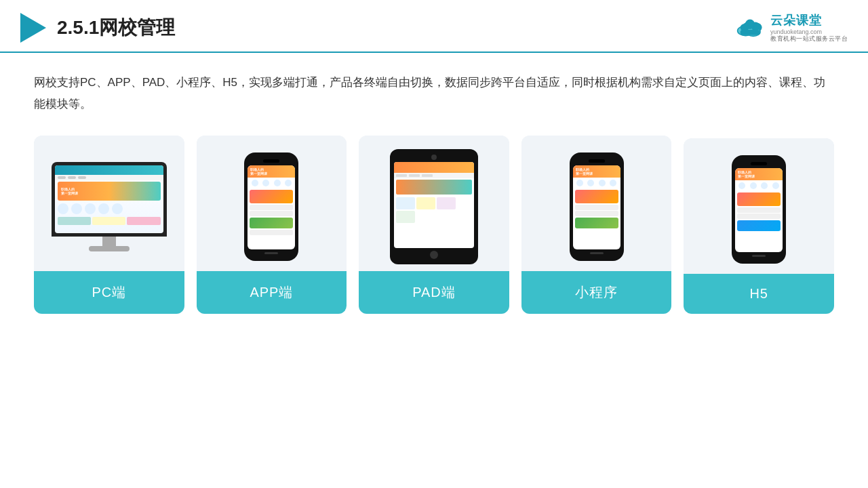 The image size is (868, 488). Describe the element at coordinates (272, 225) in the screenshot. I see `card-app: 职场人的第一堂网课` at that location.